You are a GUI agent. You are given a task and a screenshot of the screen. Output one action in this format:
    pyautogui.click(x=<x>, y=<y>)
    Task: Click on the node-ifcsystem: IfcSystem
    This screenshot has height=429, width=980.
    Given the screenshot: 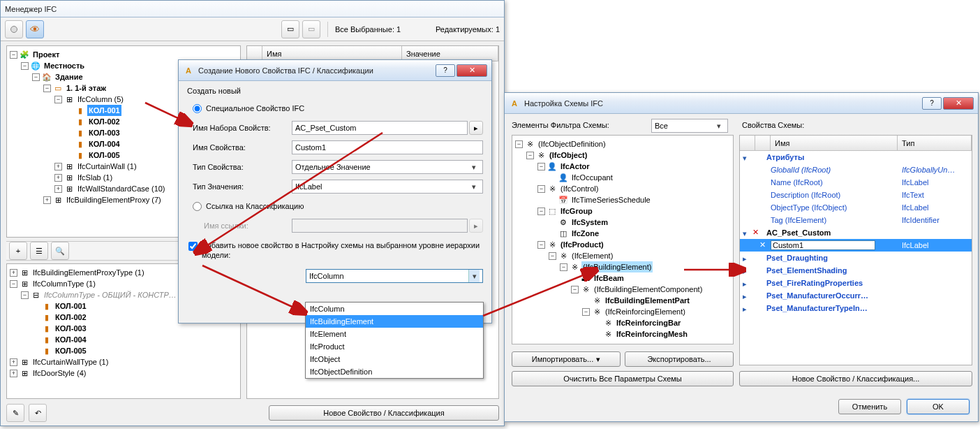 What is the action you would take?
    pyautogui.click(x=590, y=222)
    